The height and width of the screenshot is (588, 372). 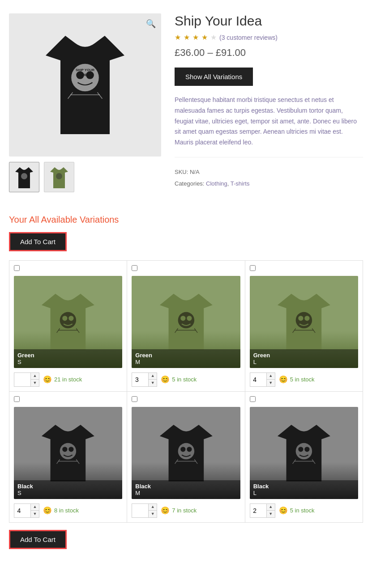 I want to click on variation-controls-3: ▲ ▼ 😊 8 in stock, so click(x=68, y=511).